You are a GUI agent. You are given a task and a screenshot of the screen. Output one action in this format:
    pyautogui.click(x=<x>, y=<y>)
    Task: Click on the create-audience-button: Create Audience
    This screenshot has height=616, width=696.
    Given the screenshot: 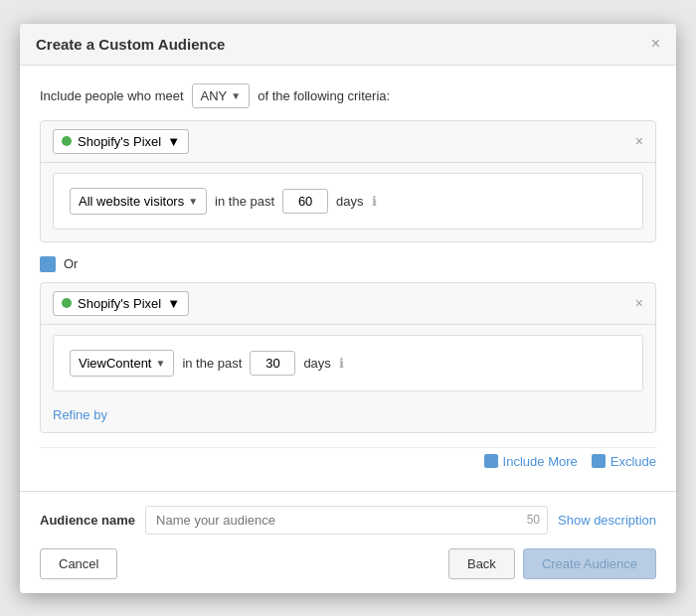 What is the action you would take?
    pyautogui.click(x=590, y=564)
    